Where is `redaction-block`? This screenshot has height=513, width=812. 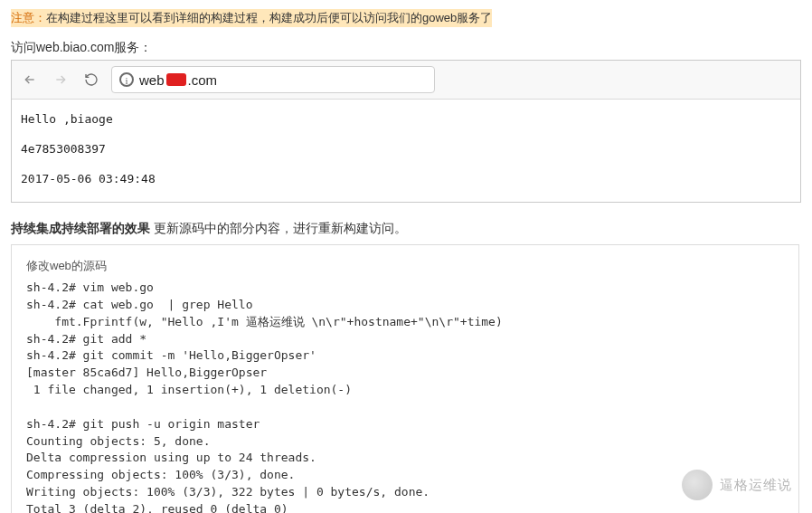
redaction-block is located at coordinates (176, 80).